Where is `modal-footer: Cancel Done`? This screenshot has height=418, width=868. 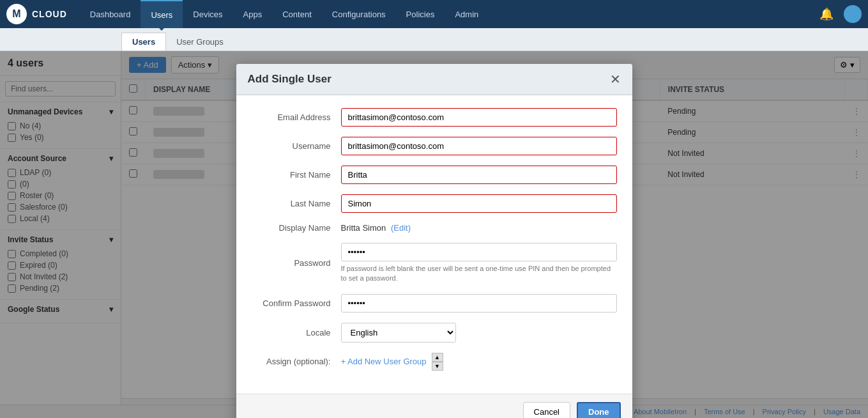 modal-footer: Cancel Done is located at coordinates (434, 406).